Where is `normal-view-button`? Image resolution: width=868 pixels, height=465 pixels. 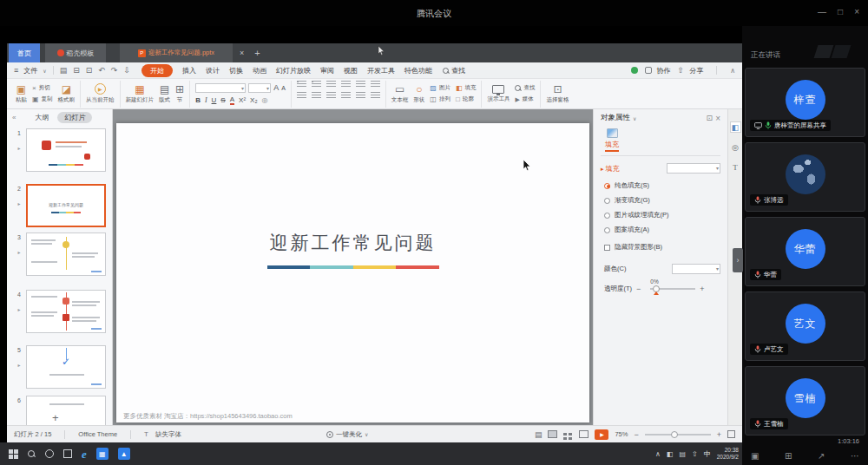
normal-view-button is located at coordinates (552, 434).